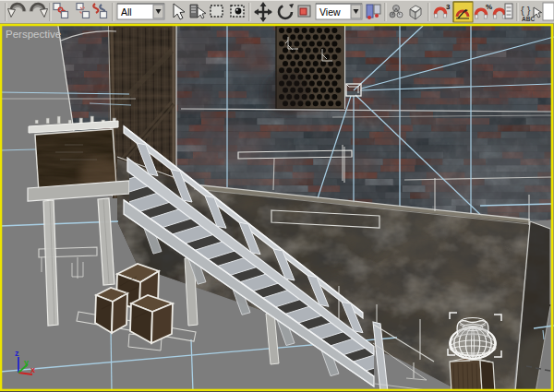 The width and height of the screenshot is (554, 392). Describe the element at coordinates (331, 12) in the screenshot. I see `svg-text: View` at that location.